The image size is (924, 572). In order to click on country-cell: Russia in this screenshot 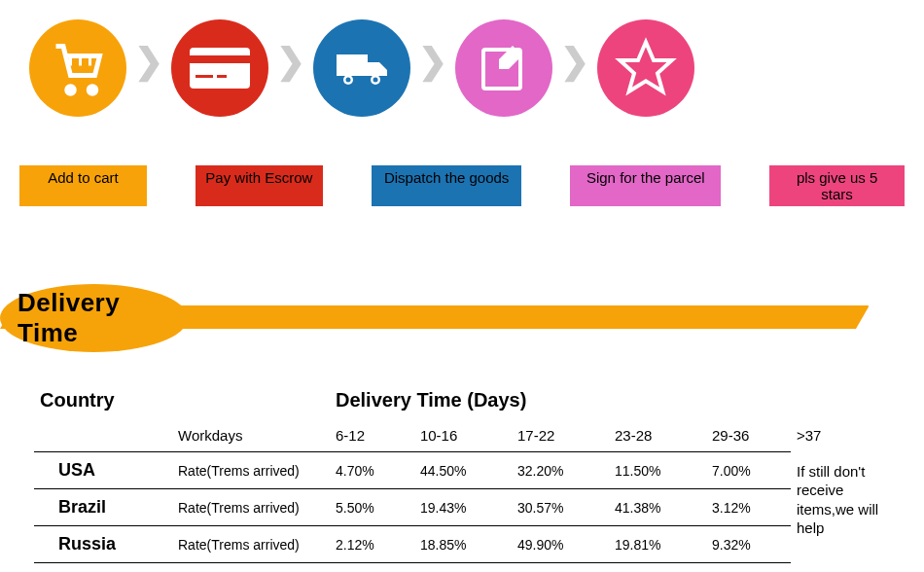, I will do `click(103, 545)`.